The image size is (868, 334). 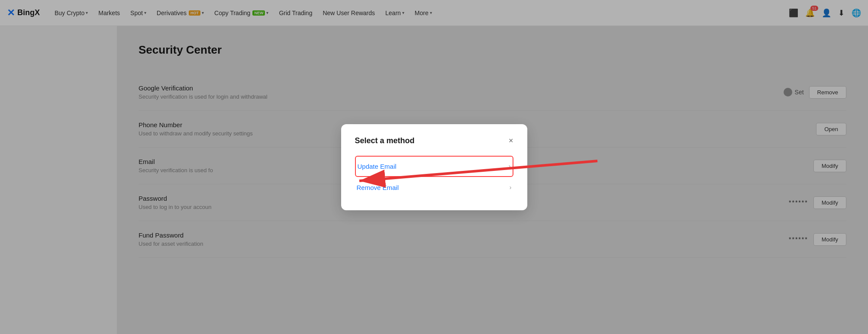 I want to click on update-email-label: Update Email, so click(x=377, y=166).